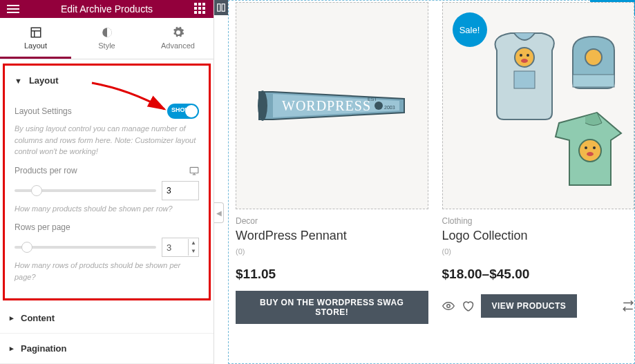 The image size is (635, 364). I want to click on product-price: $11.05, so click(332, 274).